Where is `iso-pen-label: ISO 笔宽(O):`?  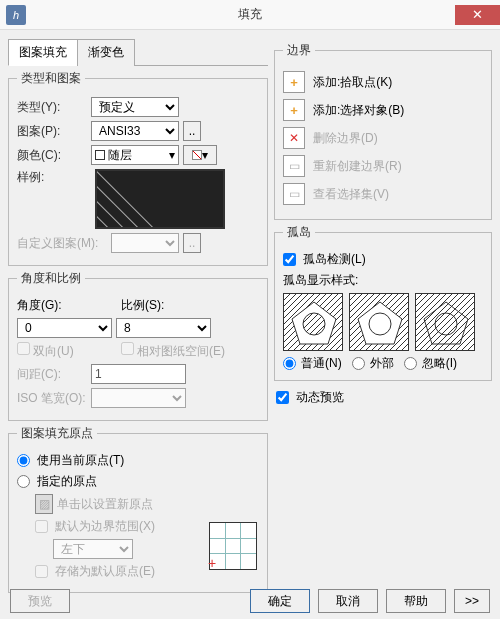 iso-pen-label: ISO 笔宽(O): is located at coordinates (52, 398).